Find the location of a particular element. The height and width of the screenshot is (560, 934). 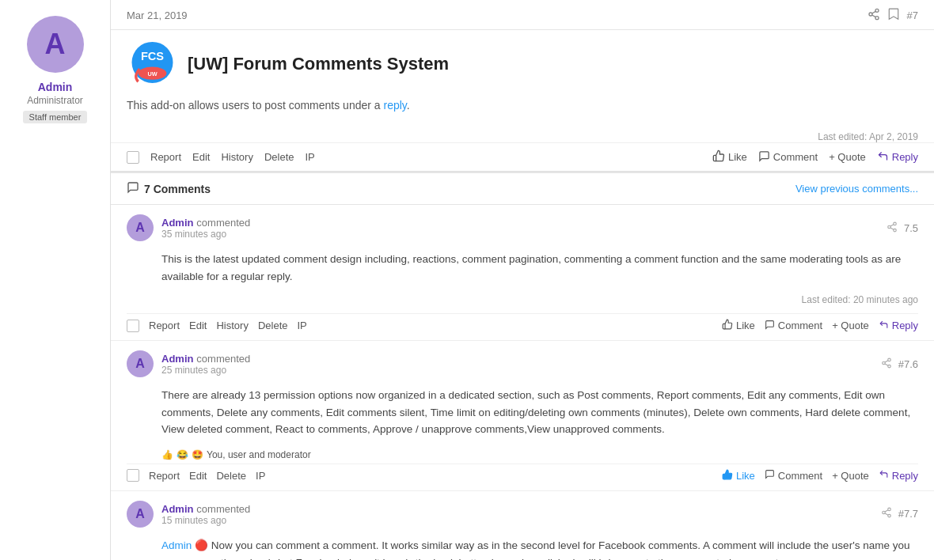

post-quote-btn: + Quote is located at coordinates (847, 157).